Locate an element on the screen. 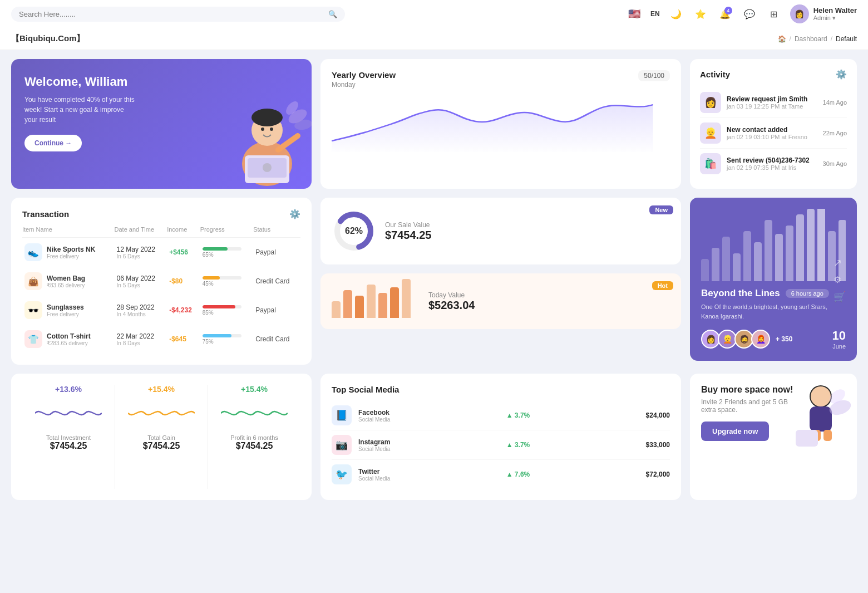 The height and width of the screenshot is (593, 868). activity-item: 👱 New contact added jan 02 19 03:10 PM a… is located at coordinates (773, 134).